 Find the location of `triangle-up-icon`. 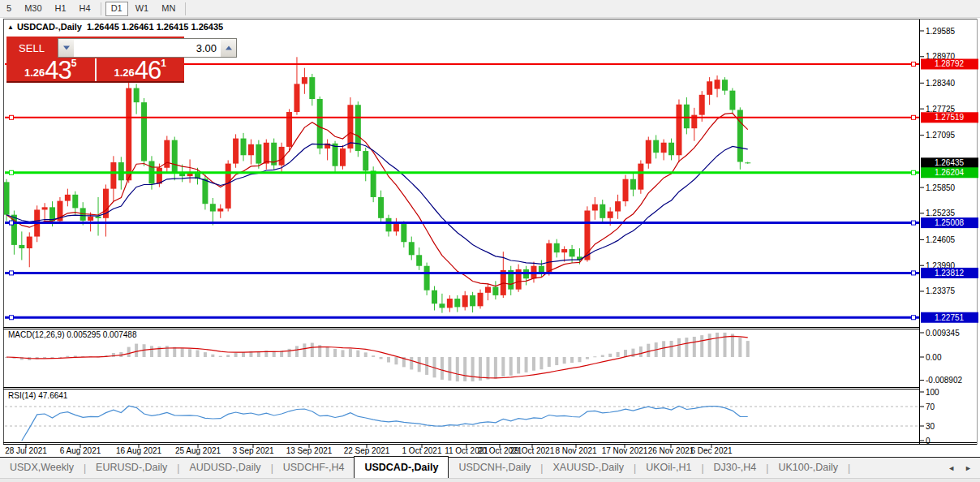

triangle-up-icon is located at coordinates (229, 49).